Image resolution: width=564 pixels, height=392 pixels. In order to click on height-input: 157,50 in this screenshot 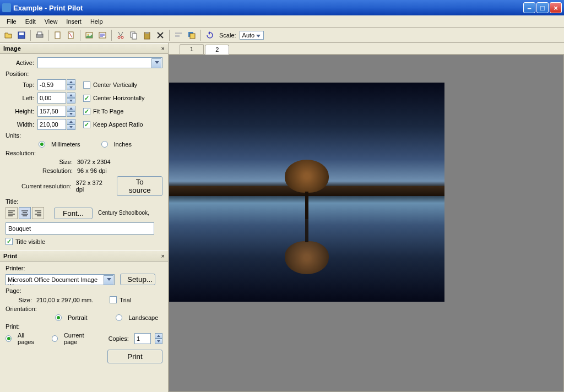, I will do `click(52, 111)`.